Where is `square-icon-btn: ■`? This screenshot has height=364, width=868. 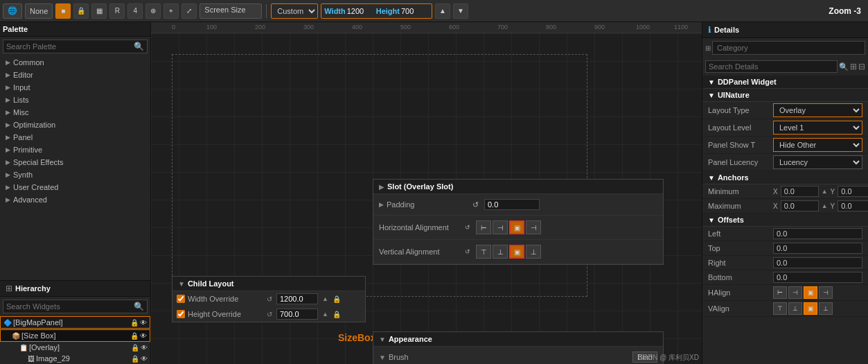 square-icon-btn: ■ is located at coordinates (63, 11).